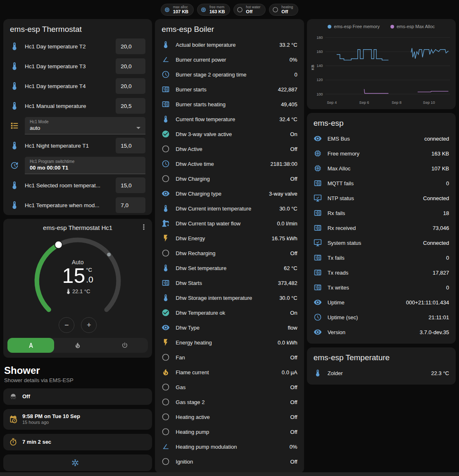 The image size is (459, 476). I want to click on entity-row: Flame current 0.0 µA, so click(229, 372).